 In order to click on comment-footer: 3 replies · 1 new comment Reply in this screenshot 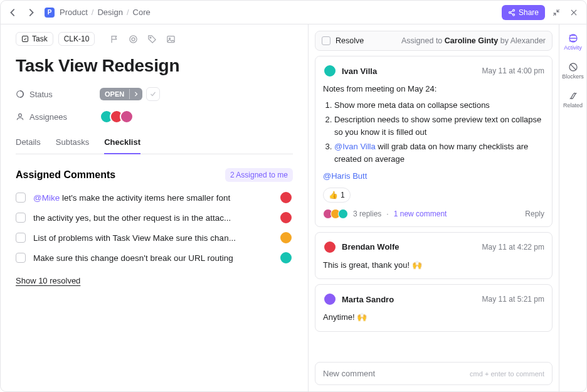, I will do `click(434, 214)`.